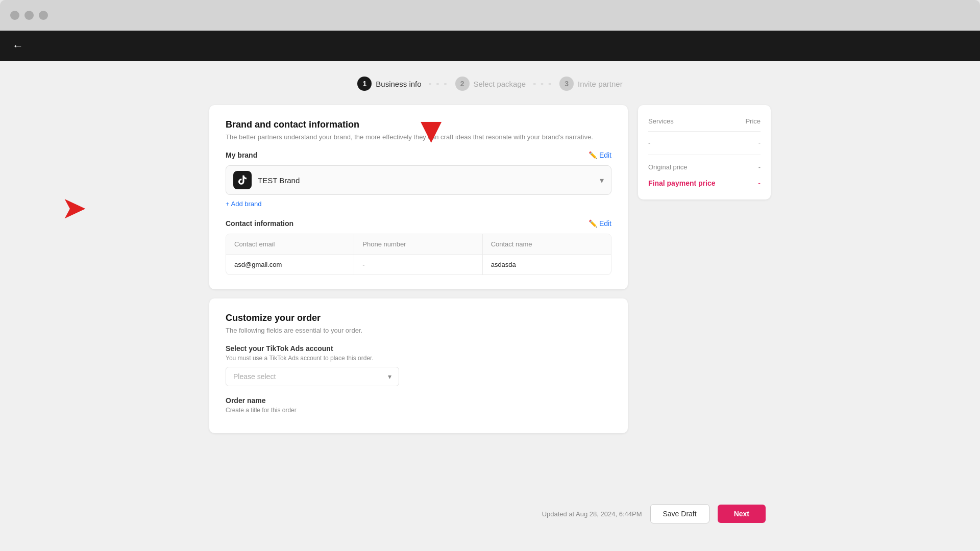 This screenshot has height=551, width=980. Describe the element at coordinates (389, 84) in the screenshot. I see `step-1: 1 Business info` at that location.